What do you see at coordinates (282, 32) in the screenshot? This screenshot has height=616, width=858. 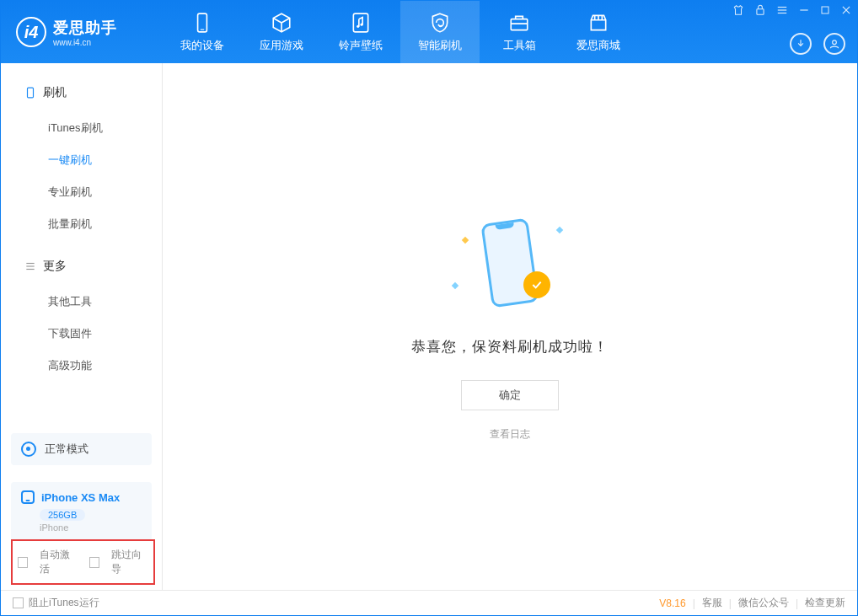 I see `tab-apps: 应用游戏` at bounding box center [282, 32].